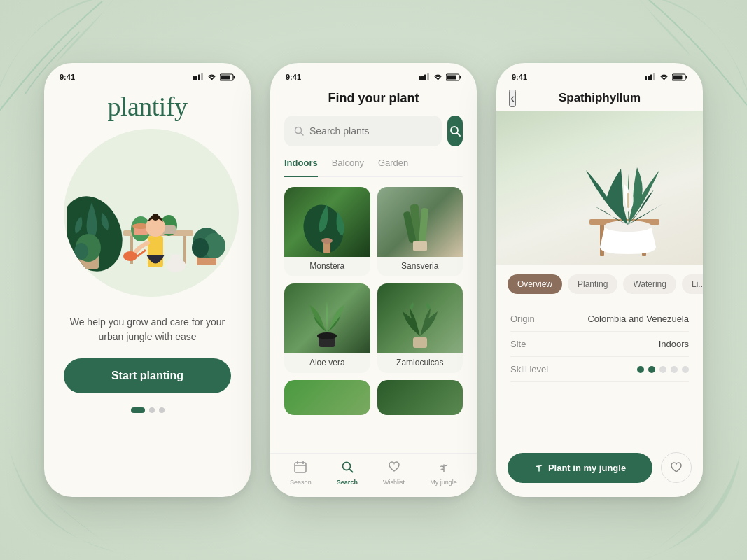  I want to click on season-label: Season, so click(301, 482).